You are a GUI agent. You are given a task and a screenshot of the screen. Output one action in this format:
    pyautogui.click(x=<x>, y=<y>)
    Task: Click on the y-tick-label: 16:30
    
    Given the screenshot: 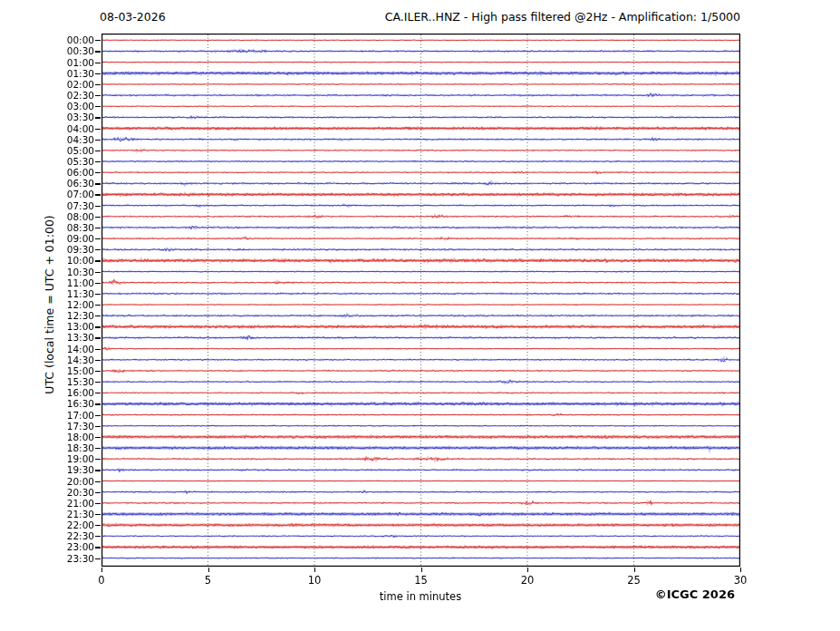 What is the action you would take?
    pyautogui.click(x=81, y=403)
    